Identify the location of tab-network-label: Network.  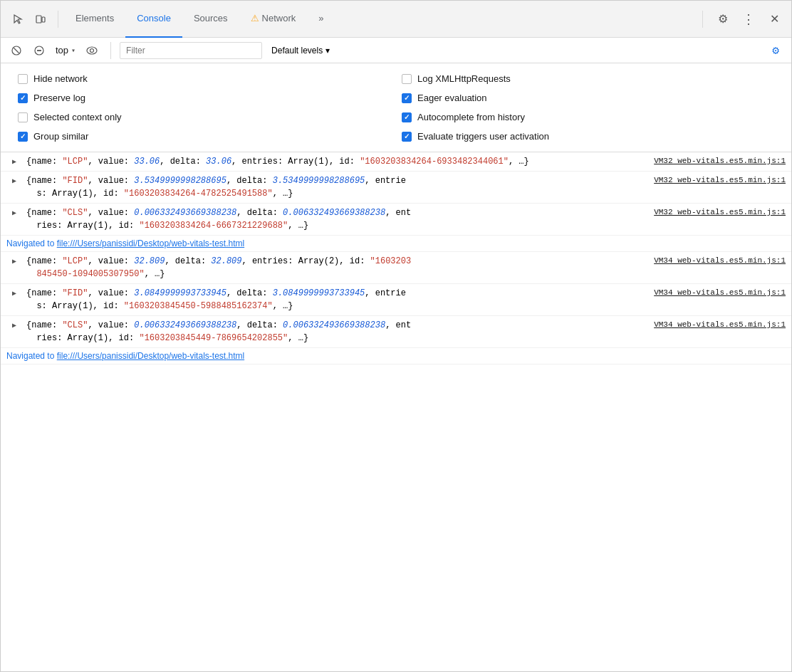
(279, 19).